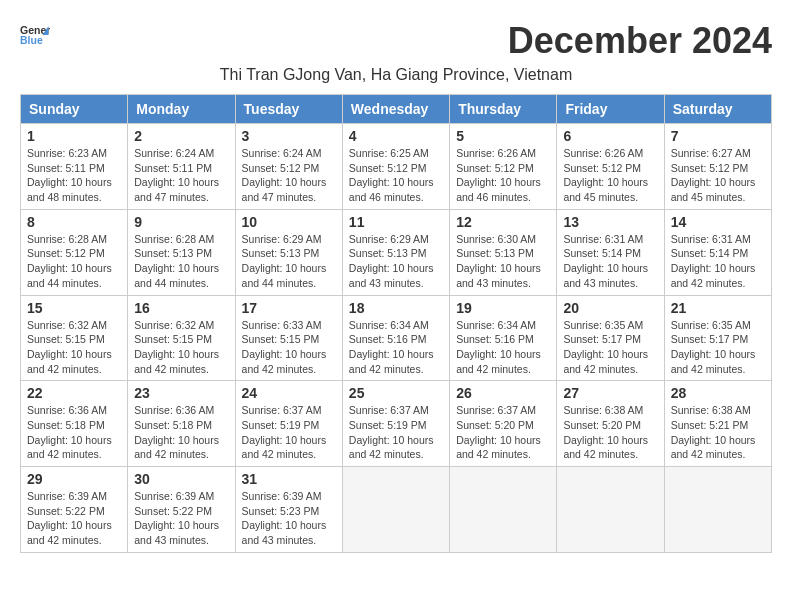 The width and height of the screenshot is (792, 612). What do you see at coordinates (396, 338) in the screenshot?
I see `table-row: 15 Sunrise: 6:32 AMSunset: 5:15 PMDaylig…` at bounding box center [396, 338].